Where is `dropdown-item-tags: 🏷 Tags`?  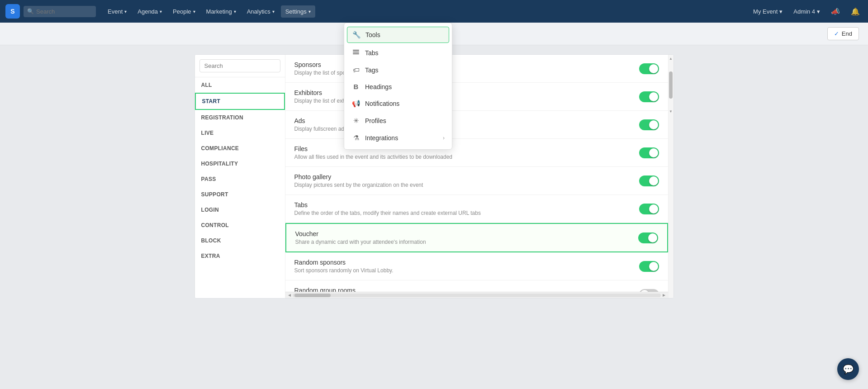 dropdown-item-tags: 🏷 Tags is located at coordinates (398, 70).